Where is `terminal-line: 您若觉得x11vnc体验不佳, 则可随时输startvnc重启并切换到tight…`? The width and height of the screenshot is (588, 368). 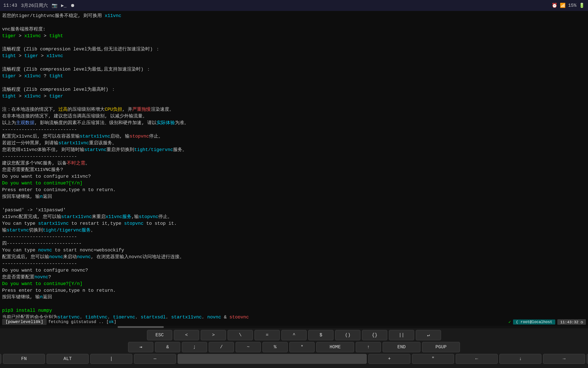 terminal-line: 您若觉得x11vnc体验不佳, 则可随时输startvnc重启并切换到tight… is located at coordinates (294, 150).